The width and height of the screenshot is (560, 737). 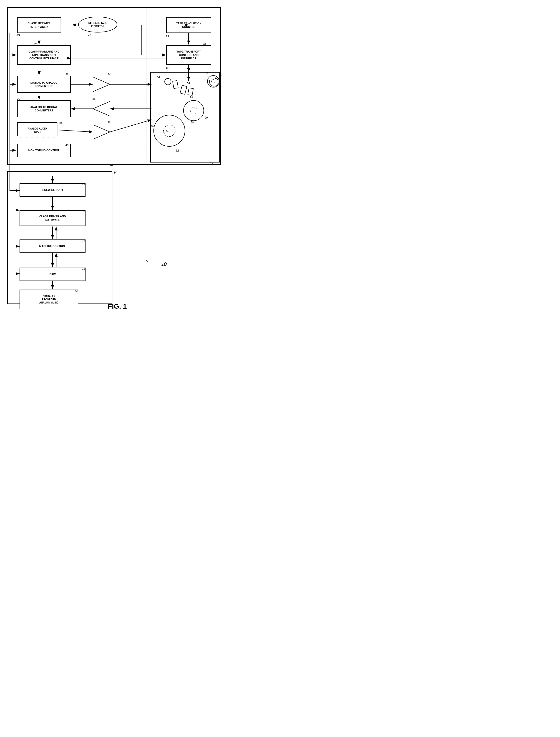 I want to click on ref-64: 64, so click(x=158, y=77).